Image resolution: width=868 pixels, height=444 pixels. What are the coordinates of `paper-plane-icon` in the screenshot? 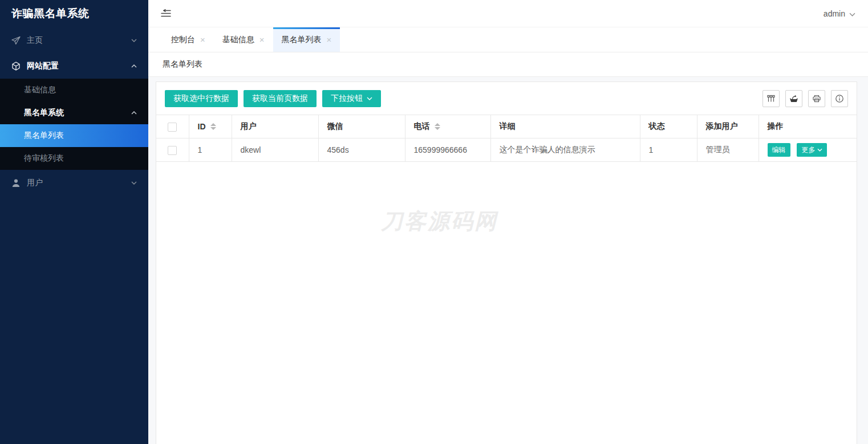 It's located at (16, 40).